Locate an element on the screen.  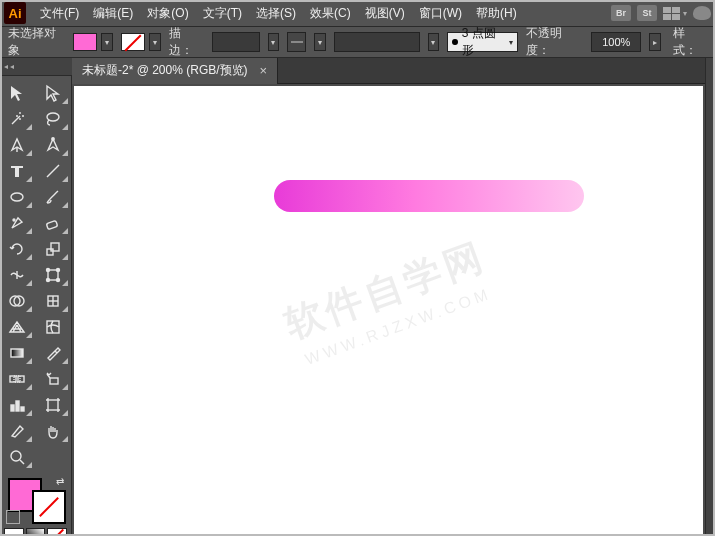
opacity-input: 100% is located at coordinates (616, 42).